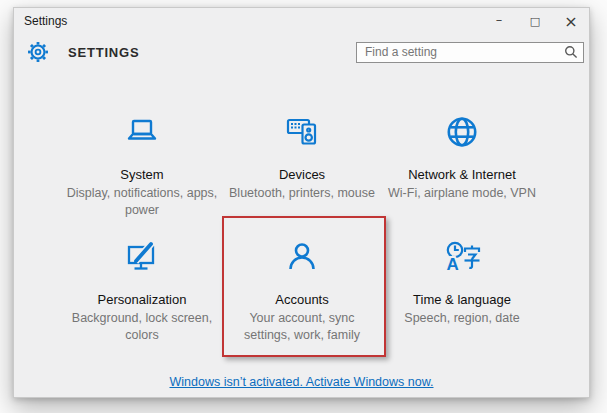 This screenshot has height=413, width=607. Describe the element at coordinates (571, 52) in the screenshot. I see `search-icon` at that location.